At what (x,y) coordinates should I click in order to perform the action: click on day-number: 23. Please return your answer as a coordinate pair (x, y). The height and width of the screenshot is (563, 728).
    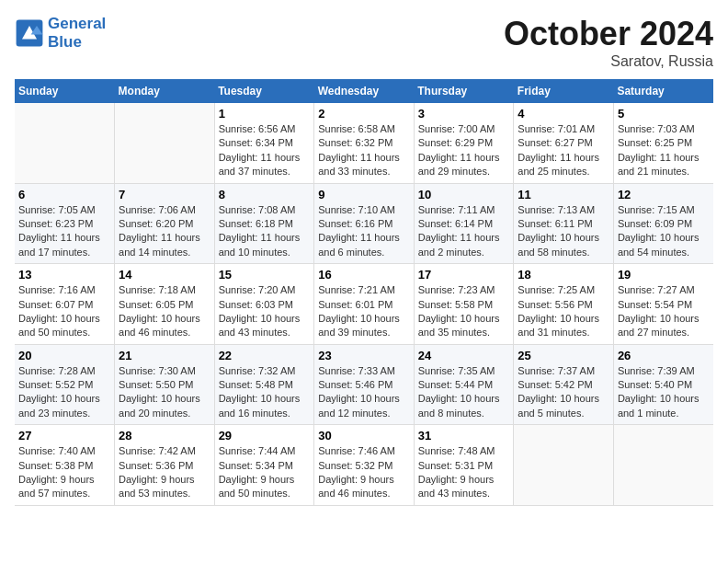
    Looking at the image, I should click on (364, 355).